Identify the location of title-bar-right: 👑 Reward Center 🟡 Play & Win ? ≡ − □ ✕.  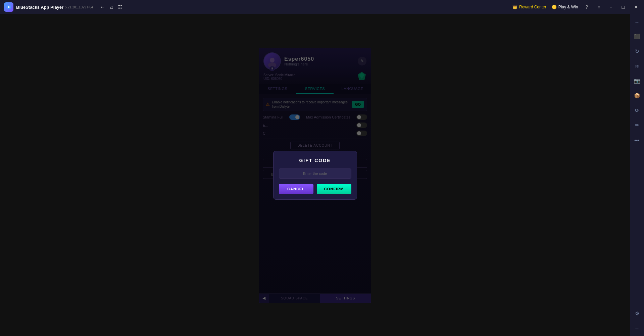
(576, 7).